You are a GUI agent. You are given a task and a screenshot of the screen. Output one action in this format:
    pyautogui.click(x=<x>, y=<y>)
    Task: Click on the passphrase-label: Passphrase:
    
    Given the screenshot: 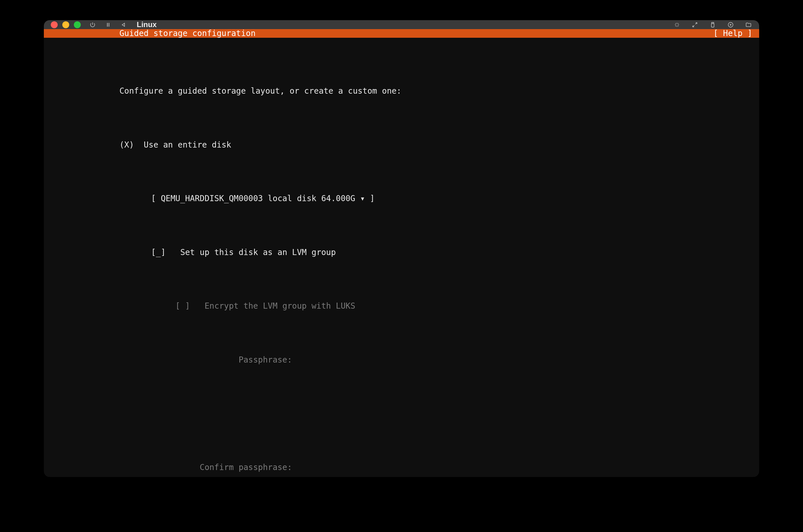 What is the action you would take?
    pyautogui.click(x=266, y=360)
    